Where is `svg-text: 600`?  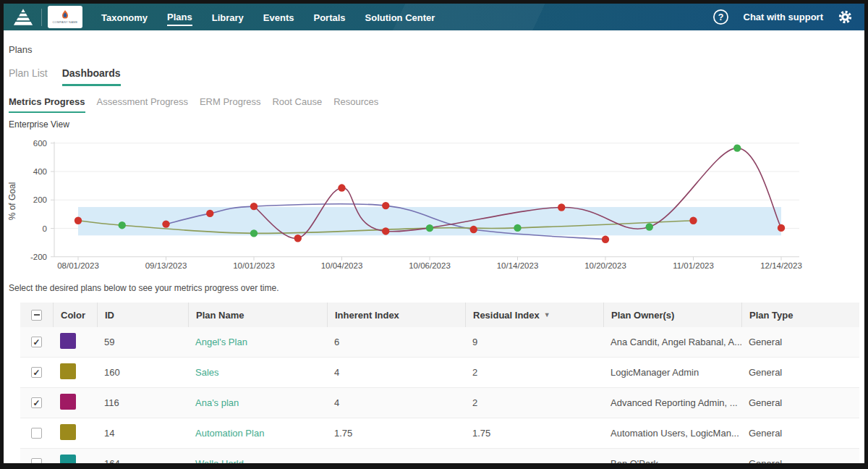
svg-text: 600 is located at coordinates (41, 143).